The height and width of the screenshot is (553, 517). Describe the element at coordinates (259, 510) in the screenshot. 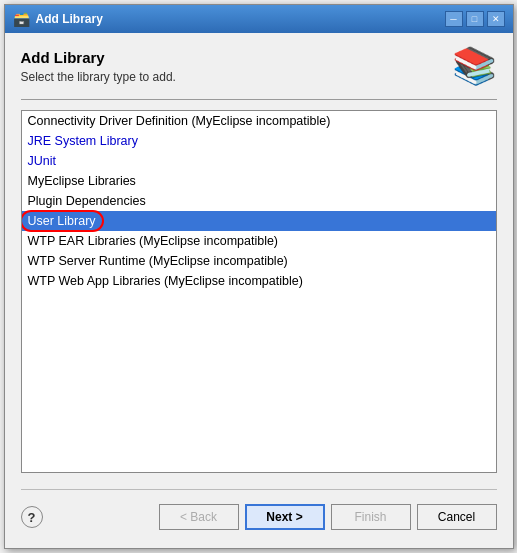

I see `bottom-area: ? < Back Next > Finish Cancel` at that location.